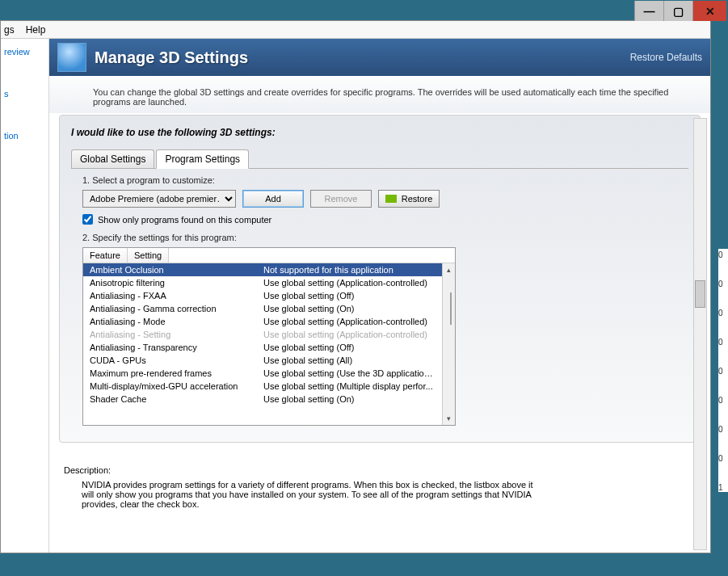 Image resolution: width=728 pixels, height=576 pixels. I want to click on feature-cell: Antialiasing - Mode, so click(170, 322).